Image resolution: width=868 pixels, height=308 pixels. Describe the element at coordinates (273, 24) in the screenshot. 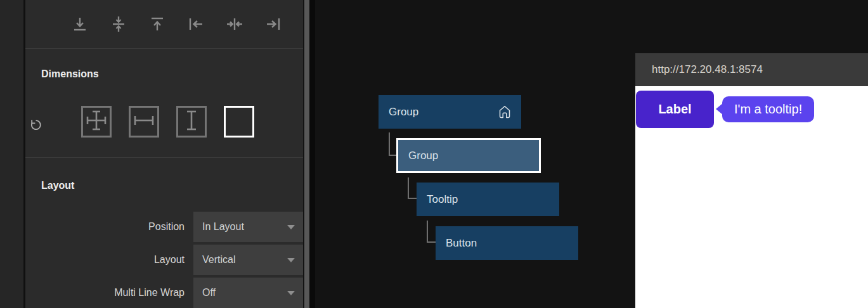

I see `align-right-icon` at that location.